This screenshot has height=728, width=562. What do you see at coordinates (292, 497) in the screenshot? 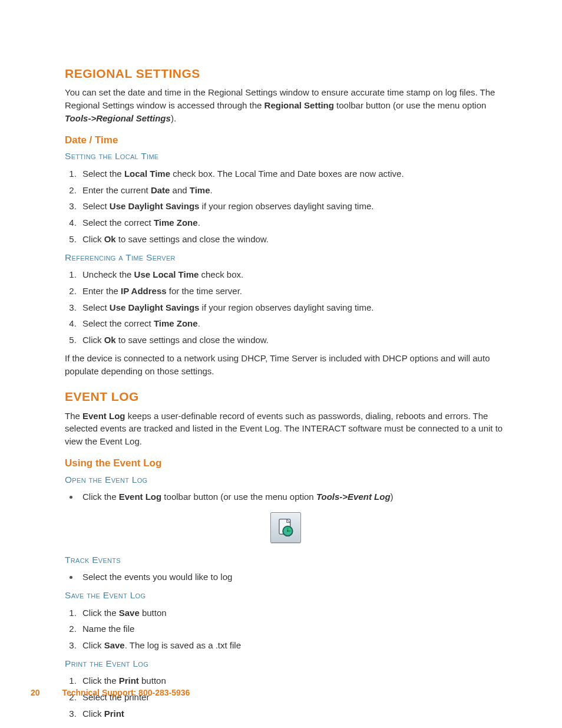
I see `list-open-event-log: Click the Event Log toolbar button (or u…` at bounding box center [292, 497].